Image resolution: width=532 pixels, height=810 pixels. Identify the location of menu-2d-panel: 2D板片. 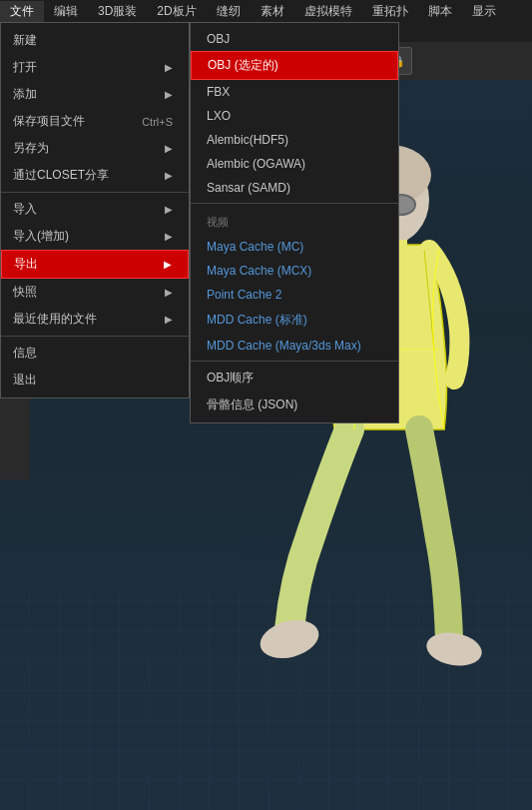
(176, 12).